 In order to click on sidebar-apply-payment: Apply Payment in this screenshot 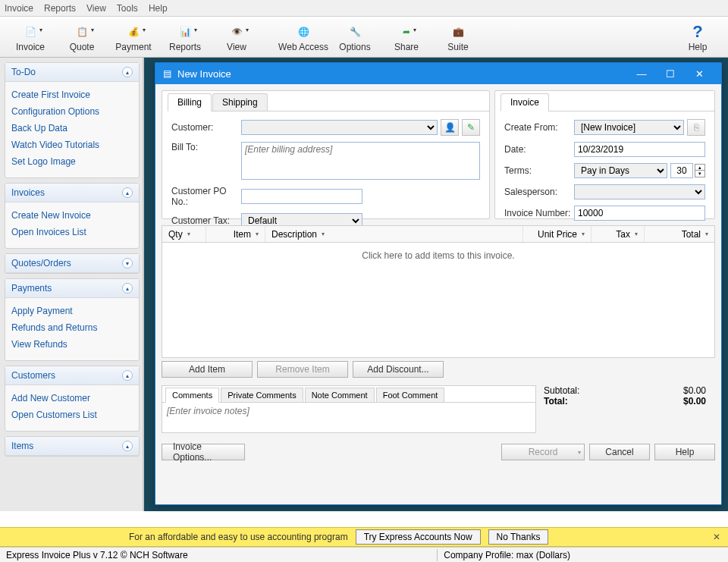, I will do `click(72, 311)`.